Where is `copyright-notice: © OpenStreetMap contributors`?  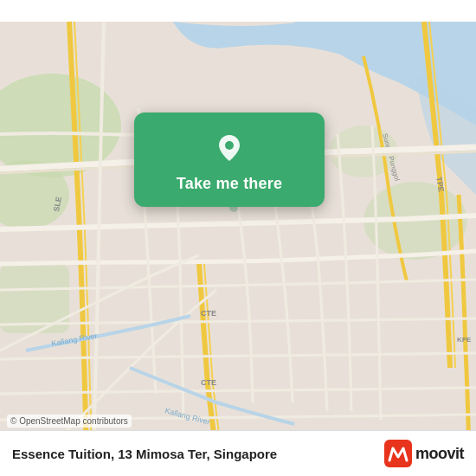 copyright-notice: © OpenStreetMap contributors is located at coordinates (69, 421).